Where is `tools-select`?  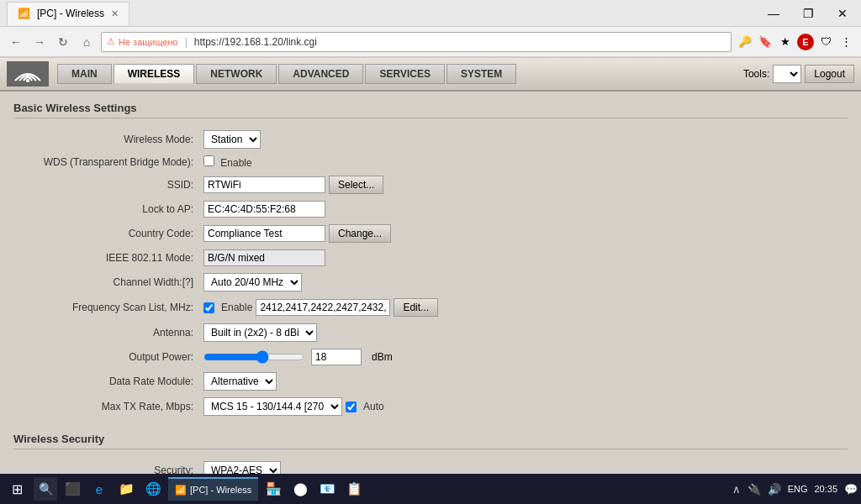 tools-select is located at coordinates (787, 74).